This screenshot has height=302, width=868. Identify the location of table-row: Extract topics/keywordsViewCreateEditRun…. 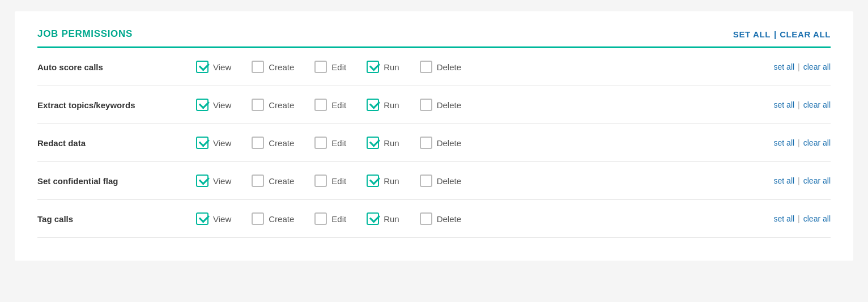
(434, 105).